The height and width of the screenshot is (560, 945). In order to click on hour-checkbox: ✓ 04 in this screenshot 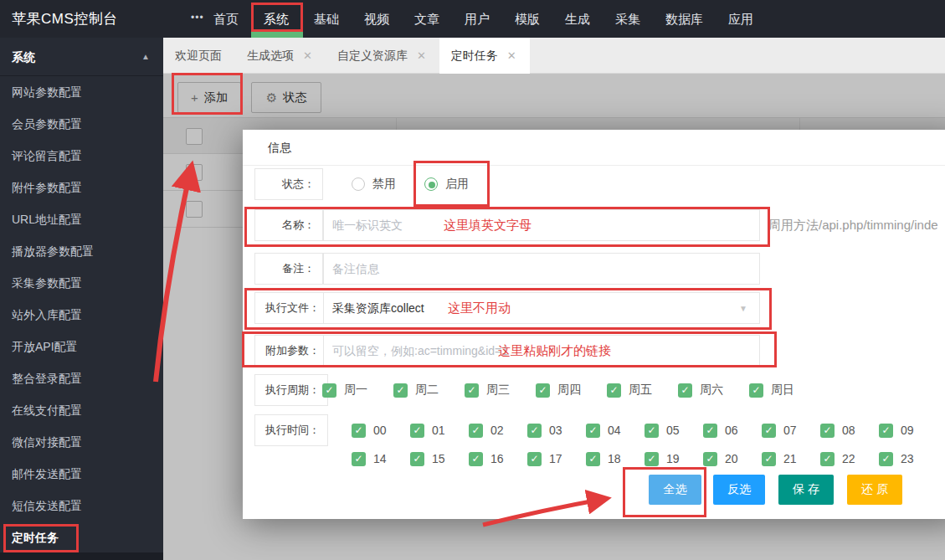, I will do `click(615, 430)`.